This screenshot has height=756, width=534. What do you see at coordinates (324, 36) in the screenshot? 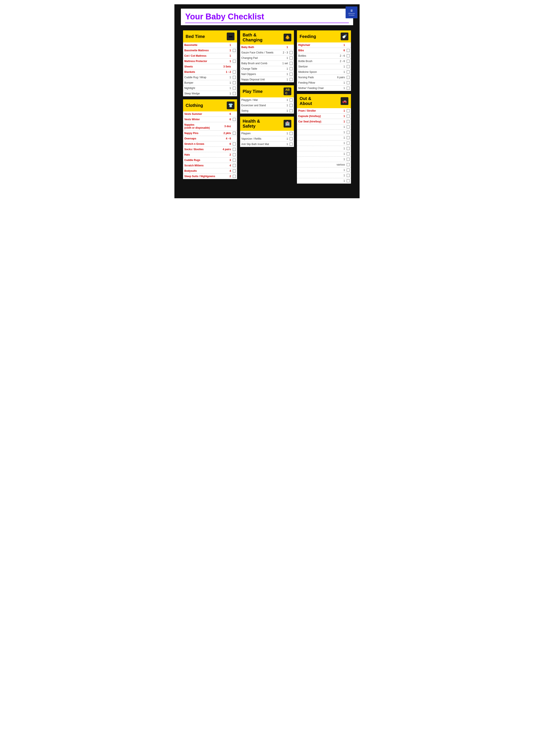
I see `feeding-header: Feeding 🍼` at bounding box center [324, 36].